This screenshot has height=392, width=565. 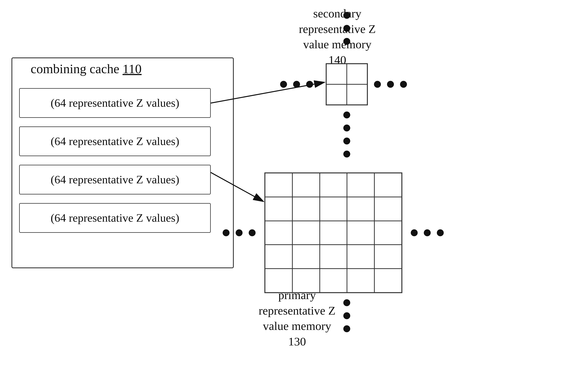 I want to click on cache-row-1: (64 representative Z values), so click(x=115, y=103).